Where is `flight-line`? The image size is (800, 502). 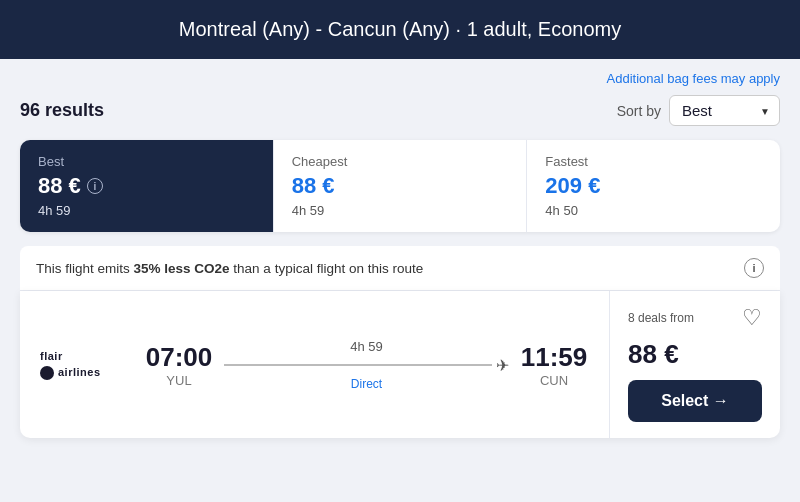
flight-line is located at coordinates (358, 365).